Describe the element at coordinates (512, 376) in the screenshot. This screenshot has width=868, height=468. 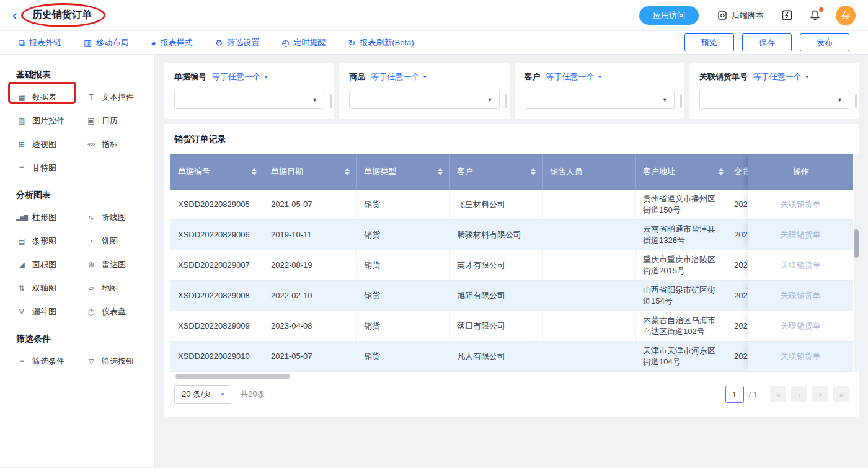
I see `horizontal-scrollbar` at that location.